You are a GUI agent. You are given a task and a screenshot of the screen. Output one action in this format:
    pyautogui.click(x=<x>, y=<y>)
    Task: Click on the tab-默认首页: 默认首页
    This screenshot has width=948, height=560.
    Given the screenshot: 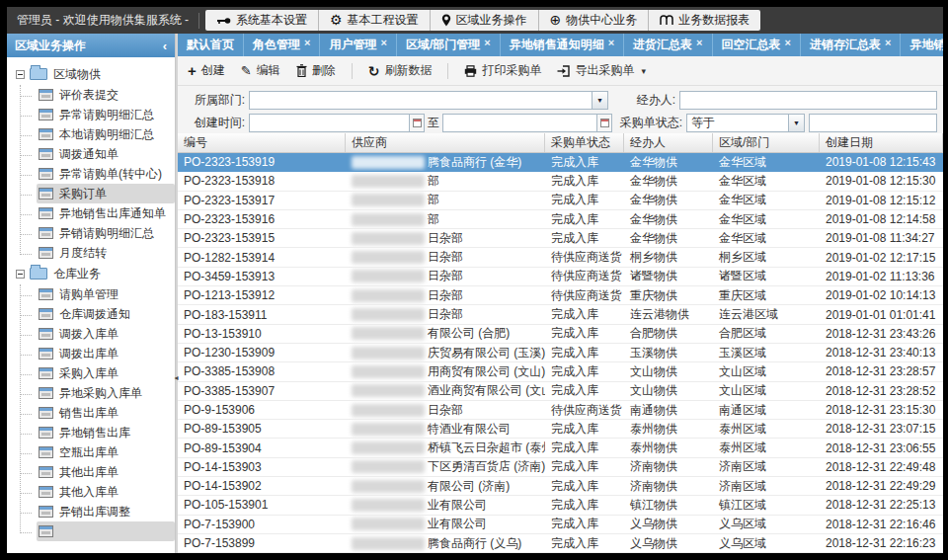 What is the action you would take?
    pyautogui.click(x=211, y=45)
    